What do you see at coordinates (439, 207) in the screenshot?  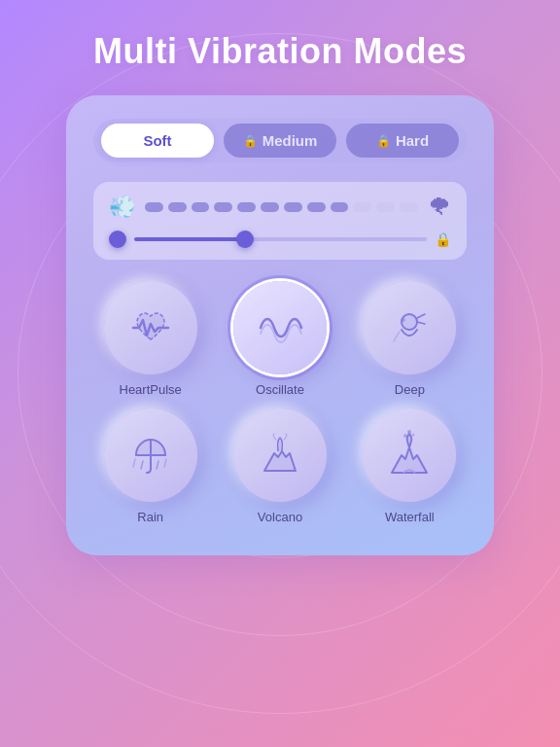 I see `tornado-icon: 🌪` at bounding box center [439, 207].